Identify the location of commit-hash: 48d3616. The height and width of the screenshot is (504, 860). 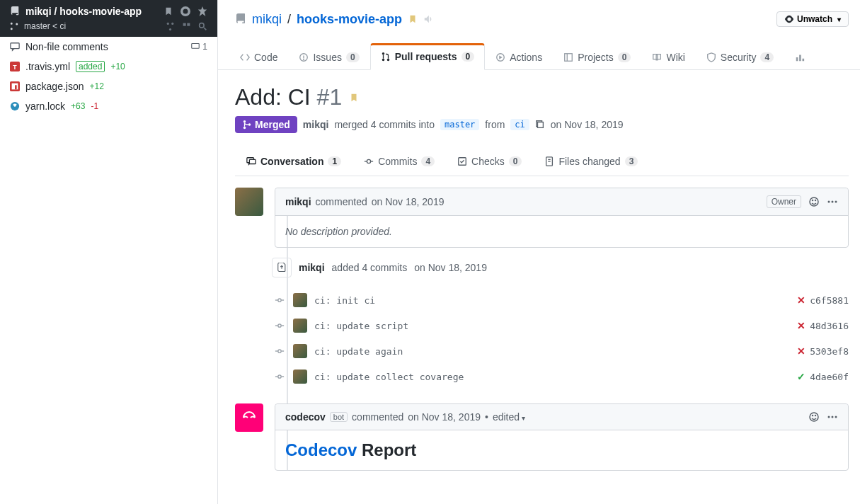
(830, 326).